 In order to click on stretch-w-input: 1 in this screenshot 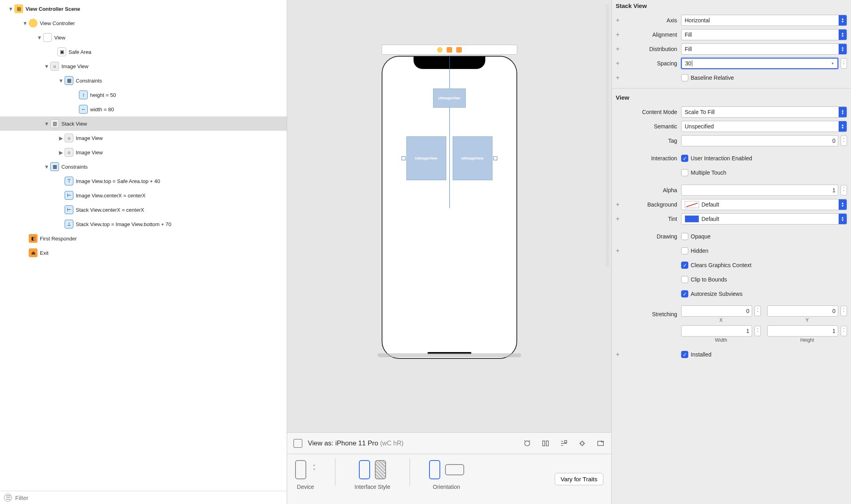, I will do `click(717, 331)`.